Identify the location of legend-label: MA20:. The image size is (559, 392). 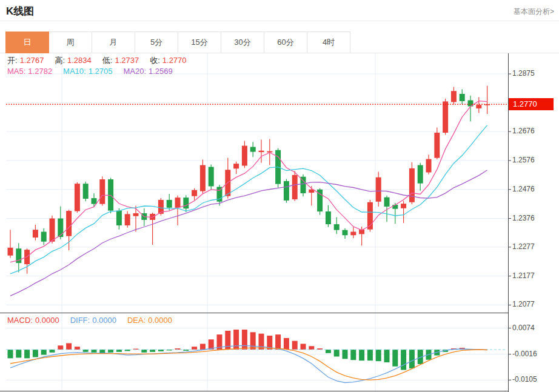
(135, 71).